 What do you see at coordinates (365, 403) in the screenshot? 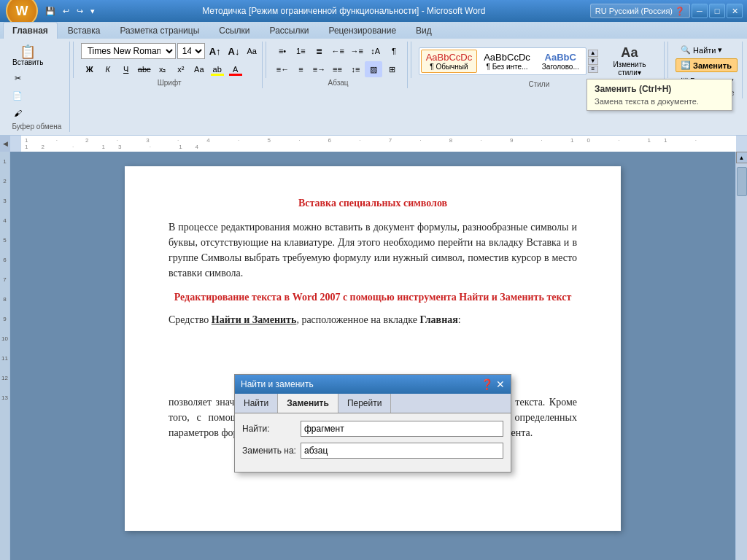
I see `find-tab-goto: Перейти` at bounding box center [365, 403].